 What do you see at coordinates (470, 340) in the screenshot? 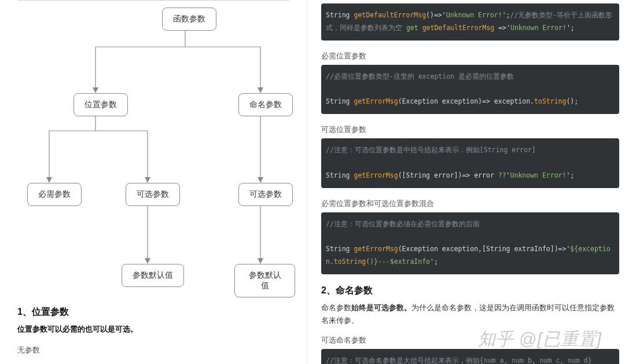
I see `heading-optional-named: 可选命名参数` at bounding box center [470, 340].